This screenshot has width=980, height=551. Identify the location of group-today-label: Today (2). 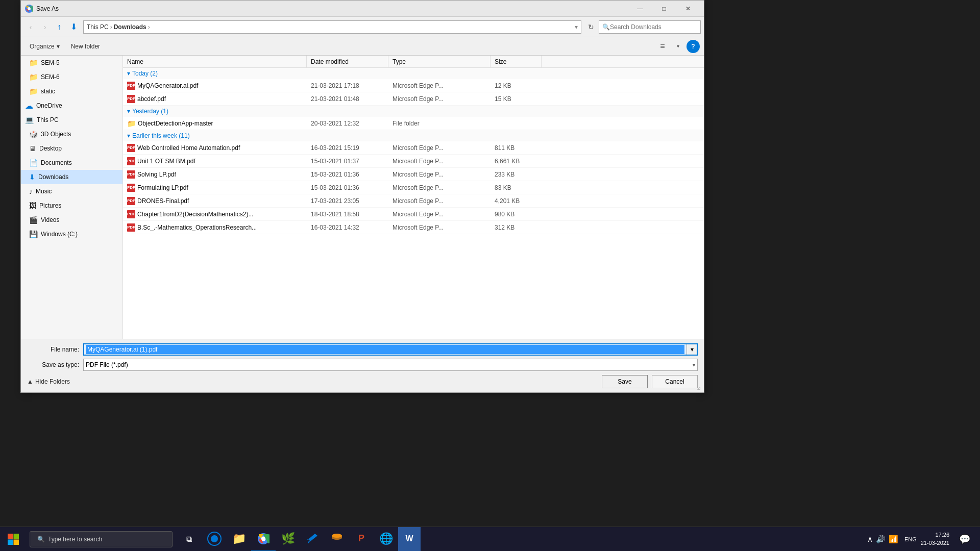
(145, 73).